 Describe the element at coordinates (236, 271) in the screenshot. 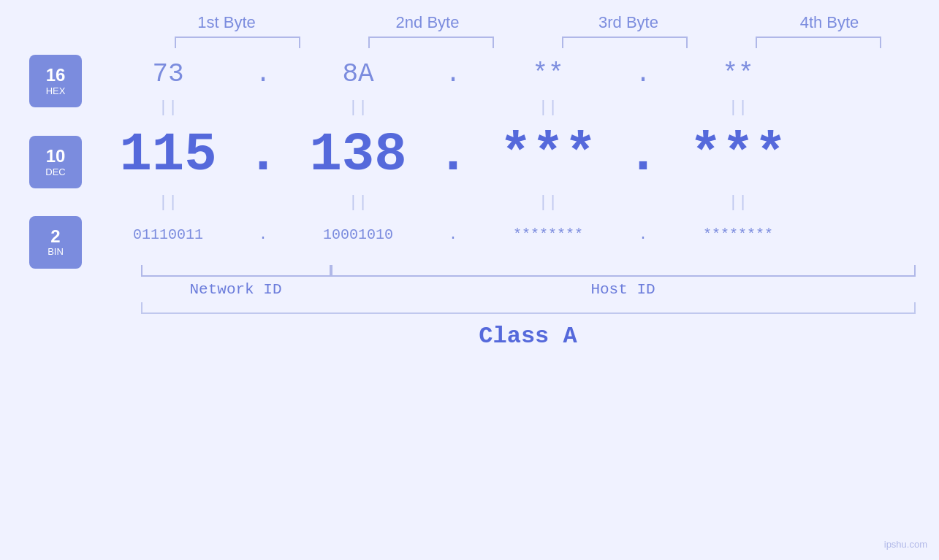

I see `net-id-bracket` at that location.